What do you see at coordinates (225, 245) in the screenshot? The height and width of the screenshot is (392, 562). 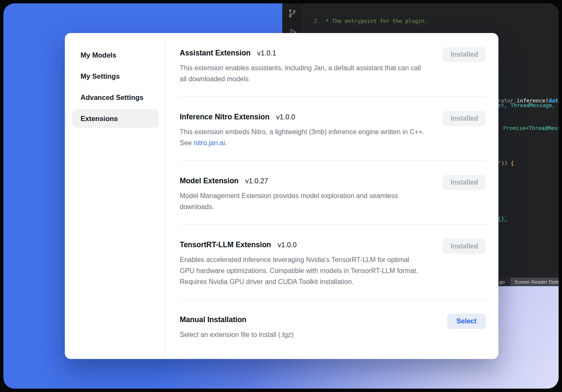 I see `extension-title: TensortRT-LLM Extension` at bounding box center [225, 245].